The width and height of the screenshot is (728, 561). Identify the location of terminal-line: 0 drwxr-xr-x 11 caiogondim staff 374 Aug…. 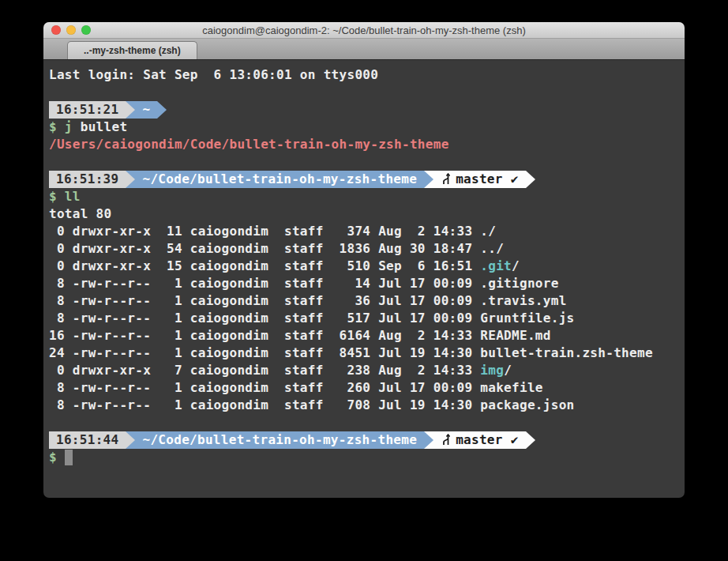
(364, 232).